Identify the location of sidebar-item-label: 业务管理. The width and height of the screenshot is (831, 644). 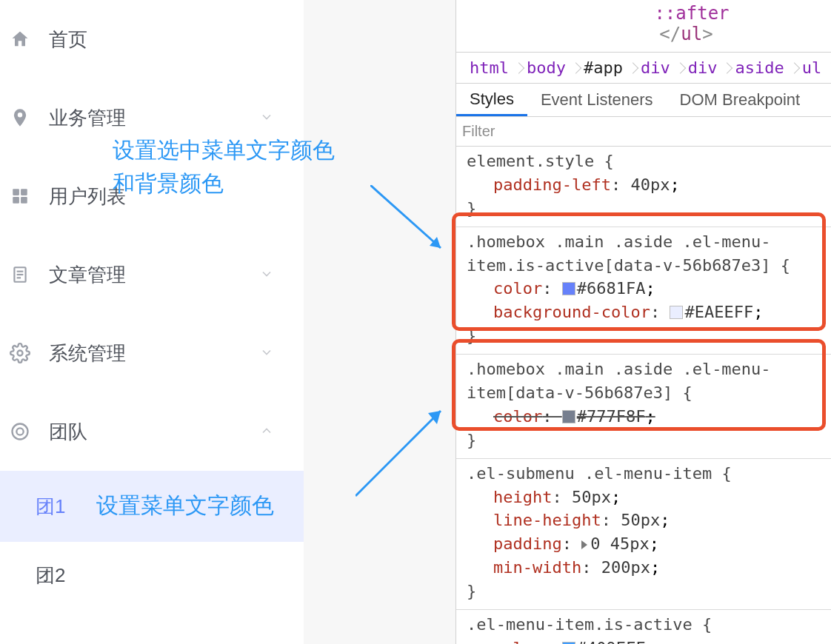
(154, 118).